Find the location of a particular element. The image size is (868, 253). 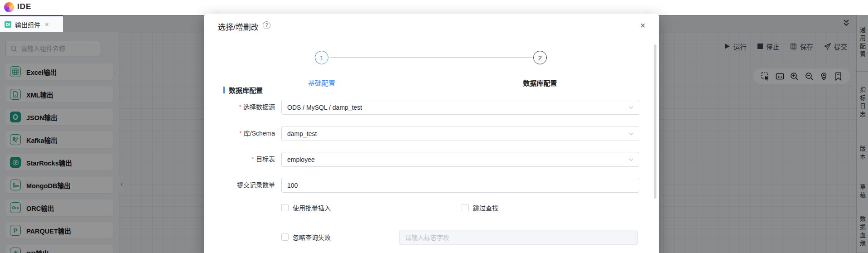

commit-count-input is located at coordinates (460, 185).